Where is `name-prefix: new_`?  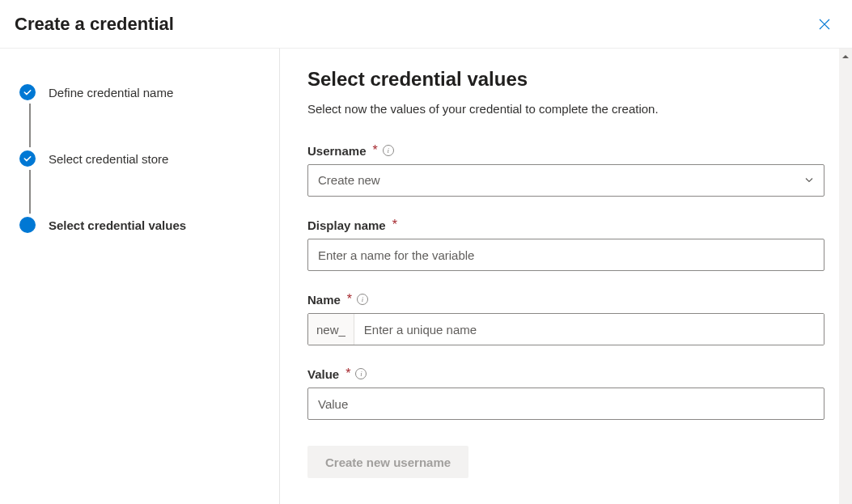
name-prefix: new_ is located at coordinates (332, 329).